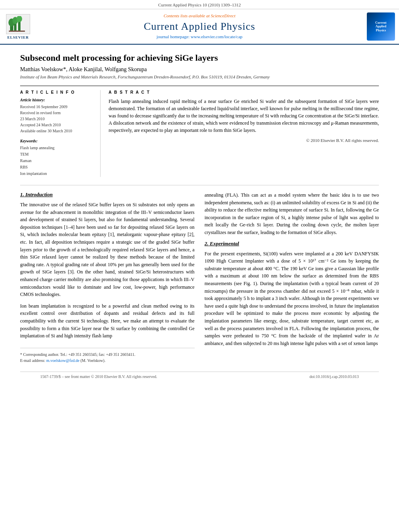  What do you see at coordinates (244, 92) in the screenshot?
I see `abstract-header: A B S T R A C T` at bounding box center [244, 92].